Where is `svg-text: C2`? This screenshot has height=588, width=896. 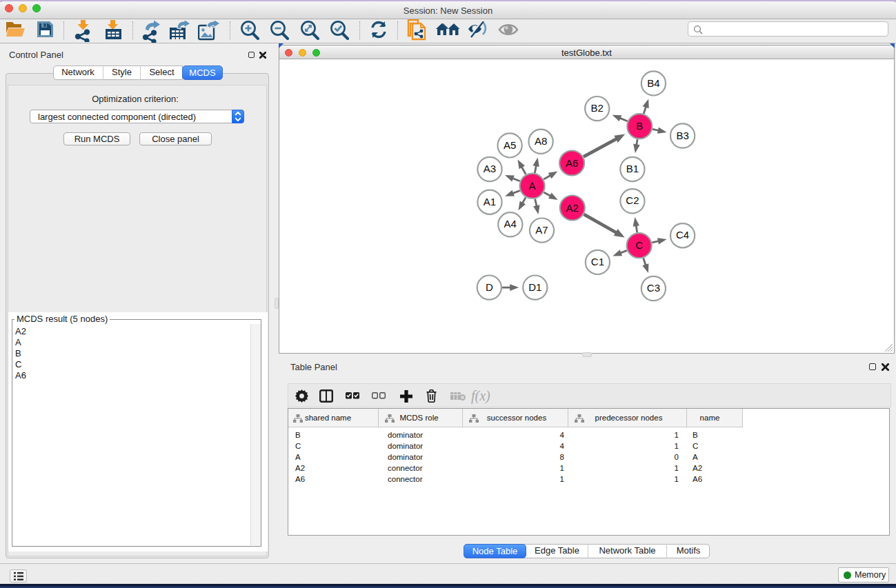
svg-text: C2 is located at coordinates (632, 200).